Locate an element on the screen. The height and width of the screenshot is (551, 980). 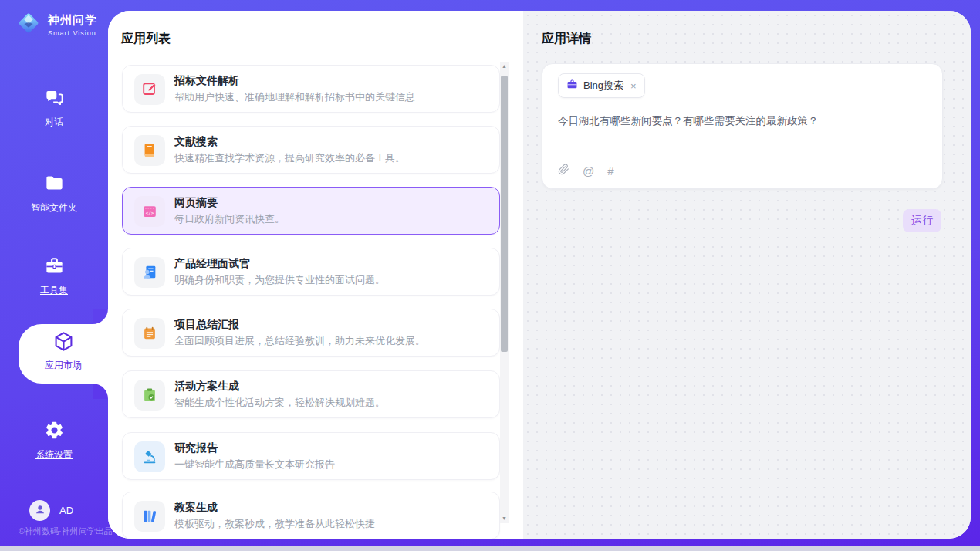
app-item-pm-interviewer: 产品经理面试官 明确身份和职责，为您提供专业性的面试问题。 is located at coordinates (311, 272).